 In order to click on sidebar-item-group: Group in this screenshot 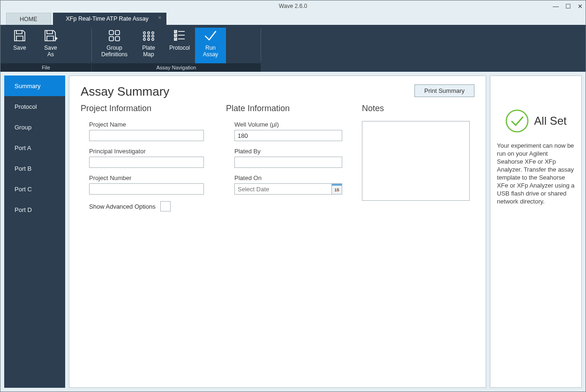, I will do `click(35, 127)`.